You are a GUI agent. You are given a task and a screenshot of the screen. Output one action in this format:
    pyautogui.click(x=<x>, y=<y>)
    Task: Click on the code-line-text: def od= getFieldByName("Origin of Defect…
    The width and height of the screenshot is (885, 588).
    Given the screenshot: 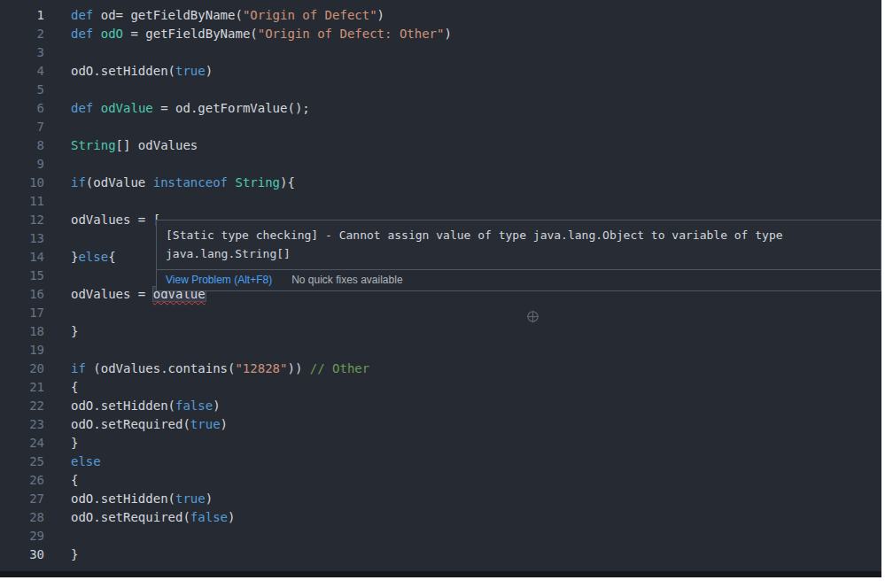 What is the action you would take?
    pyautogui.click(x=214, y=16)
    